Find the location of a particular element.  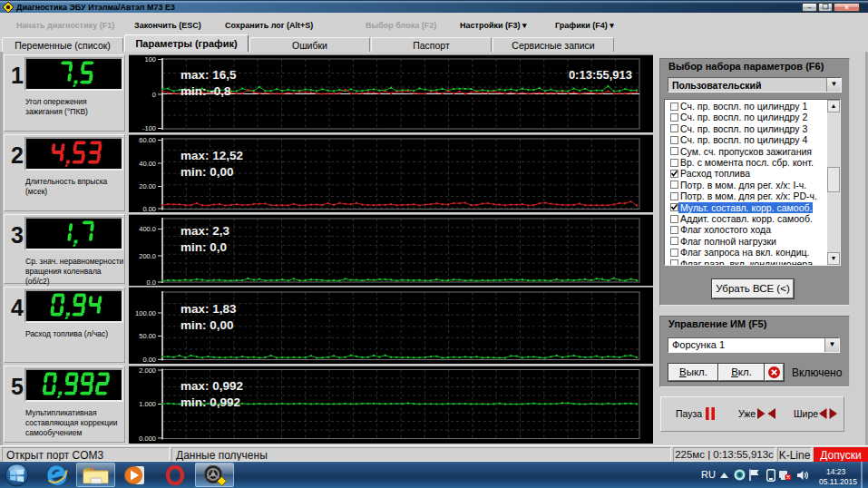

svg-text: 100.00 is located at coordinates (145, 314).